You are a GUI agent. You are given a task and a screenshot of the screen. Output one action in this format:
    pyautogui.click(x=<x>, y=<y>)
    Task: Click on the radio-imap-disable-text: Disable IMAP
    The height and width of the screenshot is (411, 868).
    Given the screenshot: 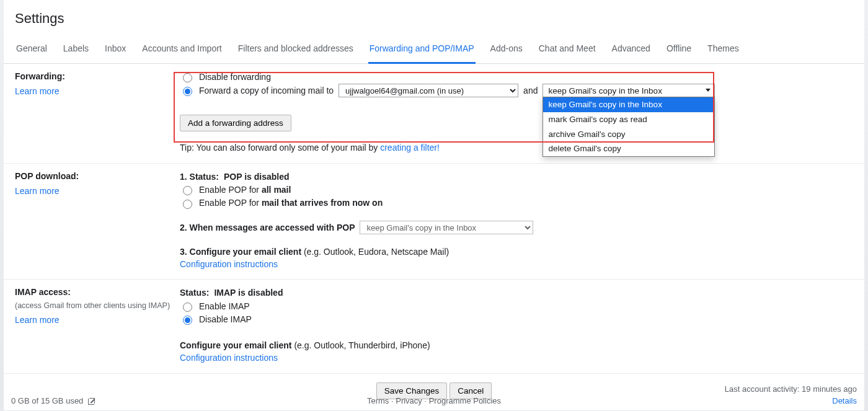 What is the action you would take?
    pyautogui.click(x=226, y=319)
    